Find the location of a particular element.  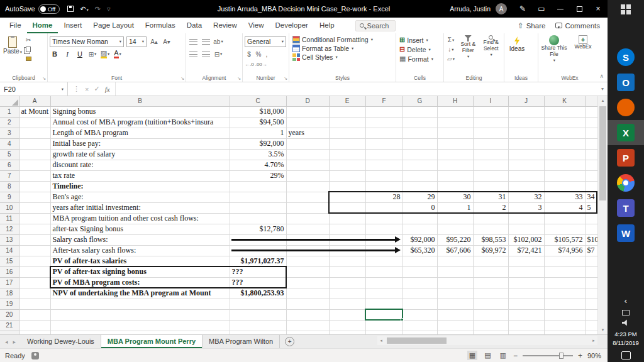

cell-L8 is located at coordinates (591, 186).